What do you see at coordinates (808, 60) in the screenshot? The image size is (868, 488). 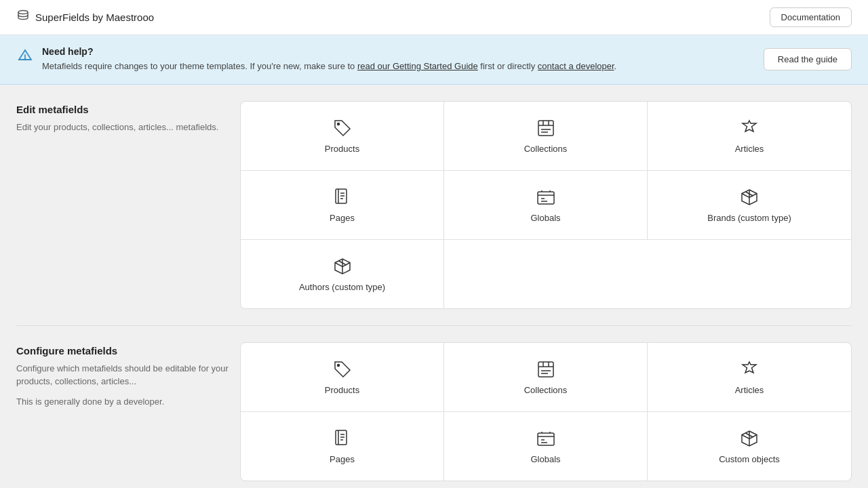 I see `read-guide-button: Read the guide` at bounding box center [808, 60].